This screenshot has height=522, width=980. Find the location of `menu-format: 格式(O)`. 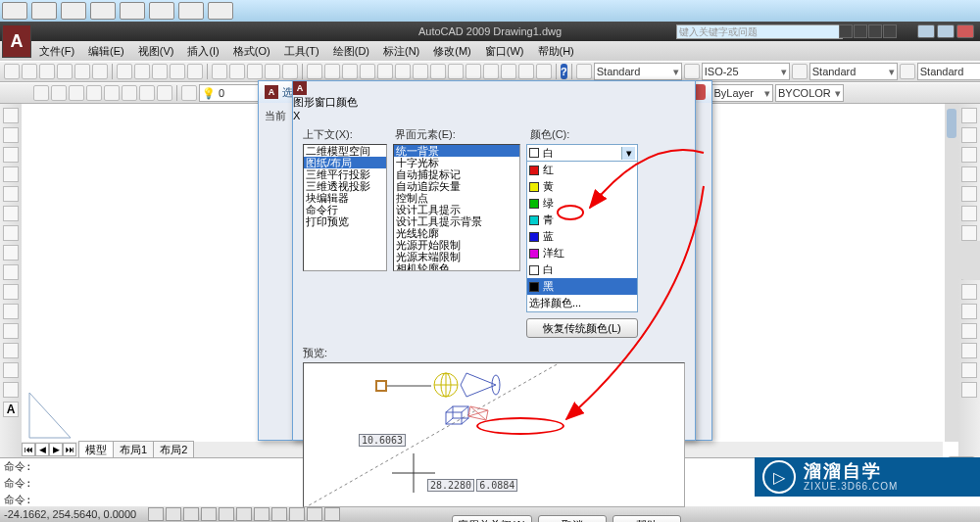

menu-format: 格式(O) is located at coordinates (252, 51).